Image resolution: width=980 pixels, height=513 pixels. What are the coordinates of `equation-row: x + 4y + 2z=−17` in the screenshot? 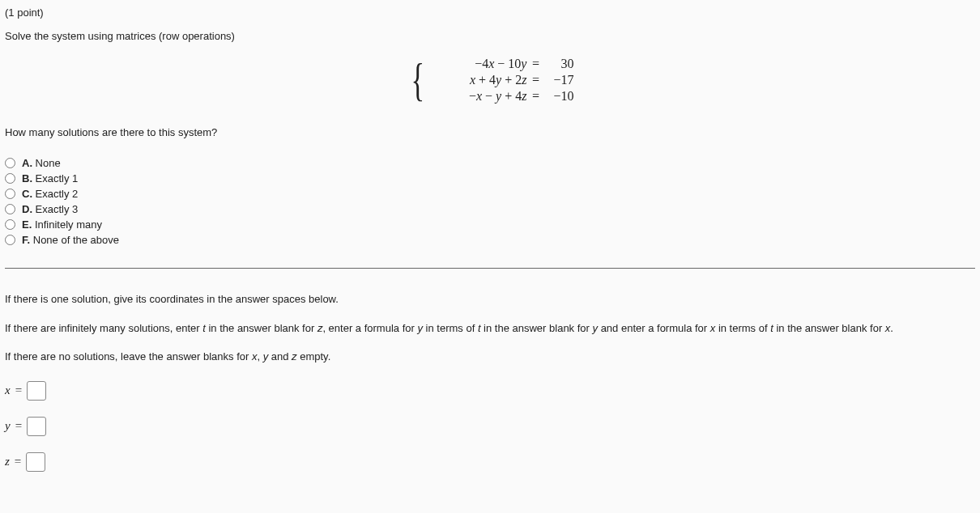 It's located at (504, 80).